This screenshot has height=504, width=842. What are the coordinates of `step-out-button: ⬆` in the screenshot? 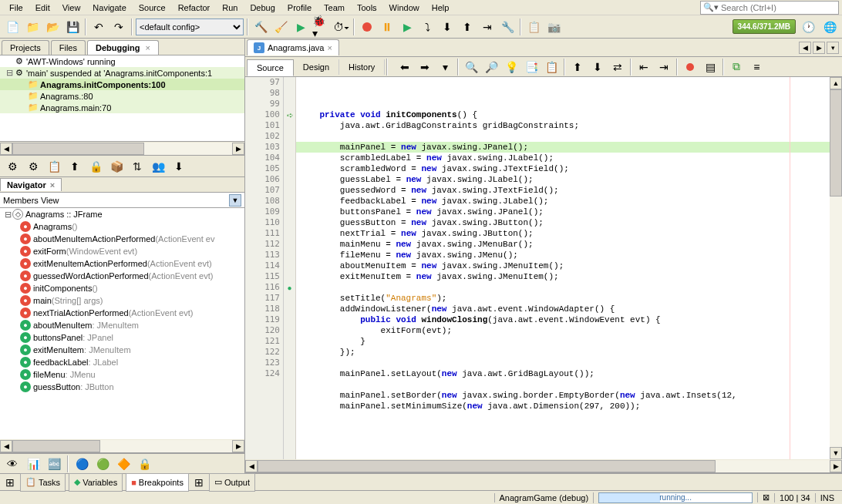 It's located at (467, 27).